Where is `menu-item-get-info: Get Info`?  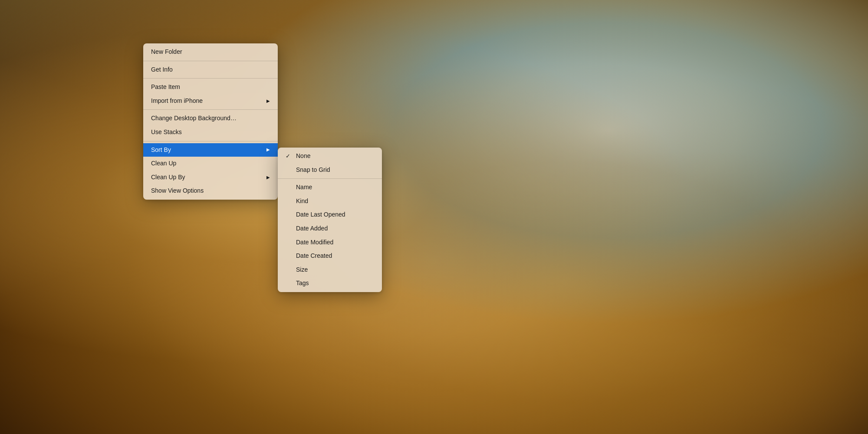
menu-item-get-info: Get Info is located at coordinates (210, 70).